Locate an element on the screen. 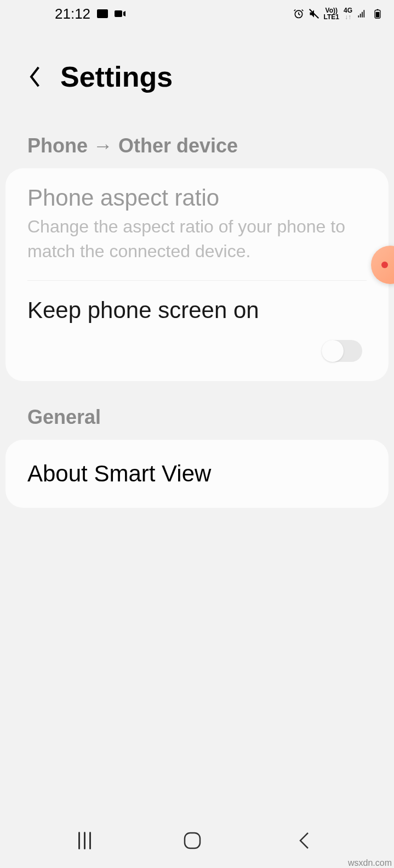 Image resolution: width=394 pixels, height=868 pixels. battery-icon is located at coordinates (378, 14).